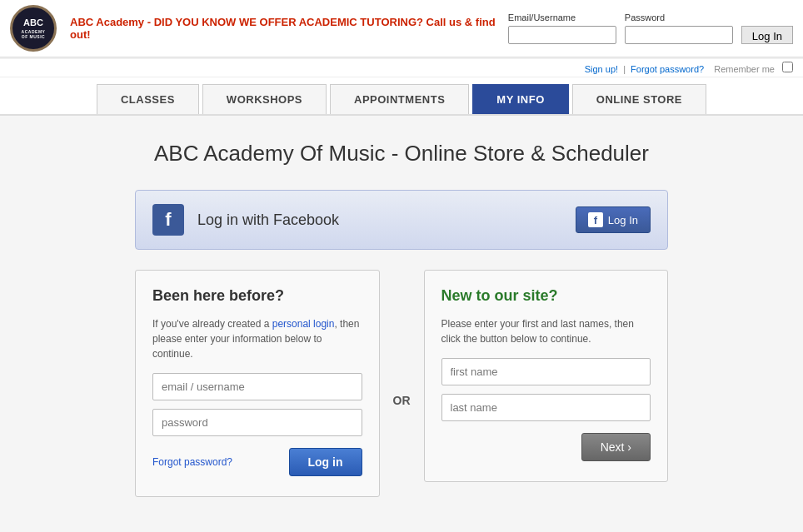 The width and height of the screenshot is (803, 532). What do you see at coordinates (402, 68) in the screenshot?
I see `header-links: Sign up! | Forgot password? Remember me` at bounding box center [402, 68].